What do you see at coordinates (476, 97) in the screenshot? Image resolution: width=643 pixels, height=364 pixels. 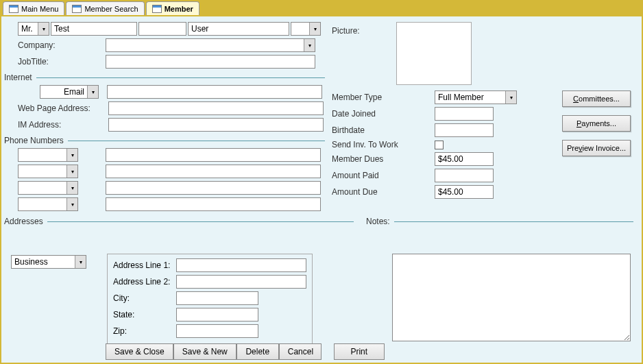 I see `member-type-dropdown: Full Member ▾` at bounding box center [476, 97].